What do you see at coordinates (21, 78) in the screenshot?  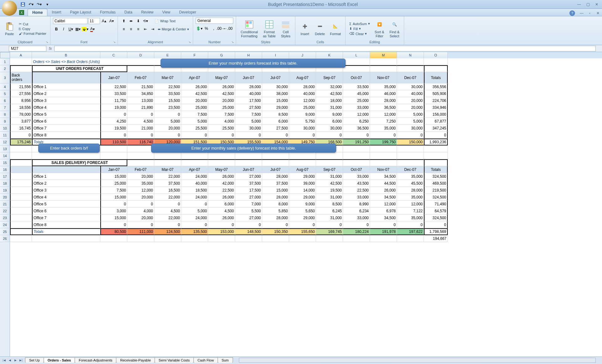 I see `cell: Back orders` at bounding box center [21, 78].